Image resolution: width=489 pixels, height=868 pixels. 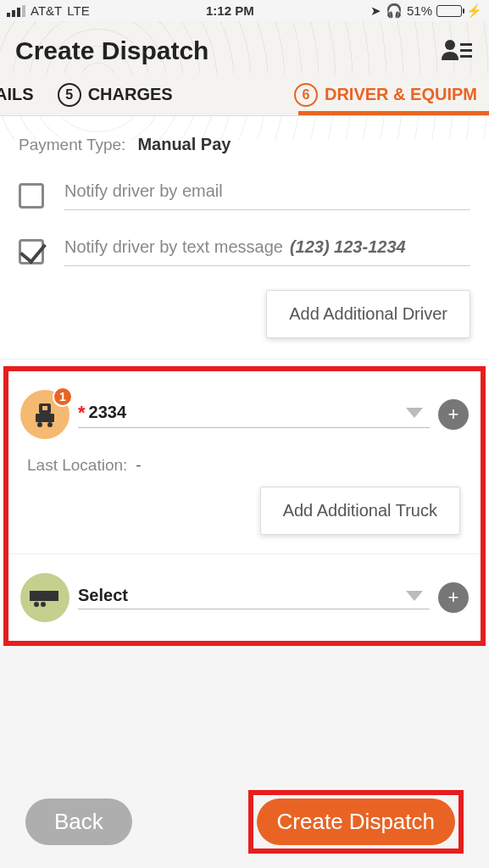 What do you see at coordinates (306, 95) in the screenshot?
I see `step-number-icon: 6` at bounding box center [306, 95].